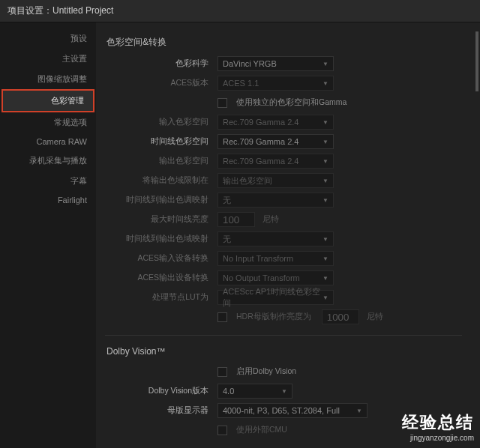 The height and width of the screenshot is (448, 480). What do you see at coordinates (222, 430) in the screenshot?
I see `checkbox-ext-cmu` at bounding box center [222, 430].